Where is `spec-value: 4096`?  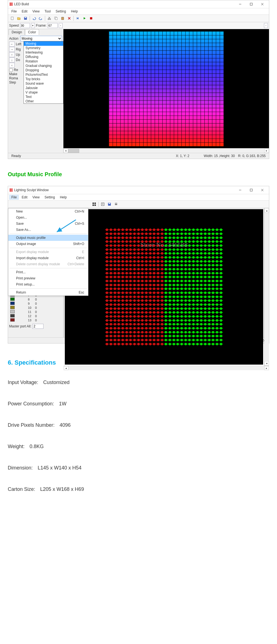 spec-value: 4096 is located at coordinates (65, 425).